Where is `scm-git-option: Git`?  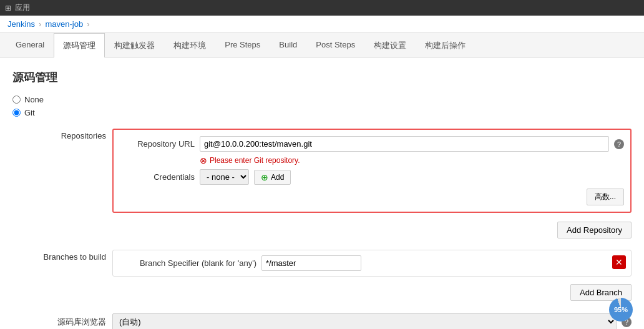 scm-git-option: Git is located at coordinates (322, 112).